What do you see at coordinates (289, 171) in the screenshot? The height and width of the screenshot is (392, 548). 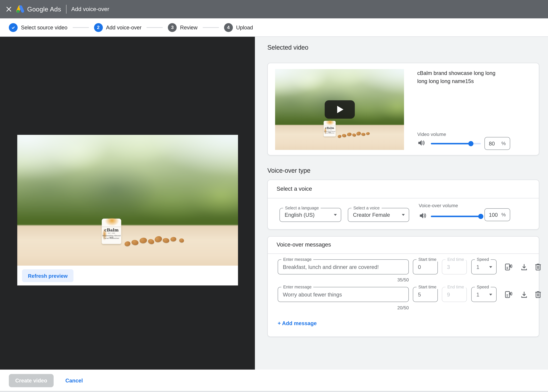 I see `voice-over-type-heading: Voice-over type` at bounding box center [289, 171].